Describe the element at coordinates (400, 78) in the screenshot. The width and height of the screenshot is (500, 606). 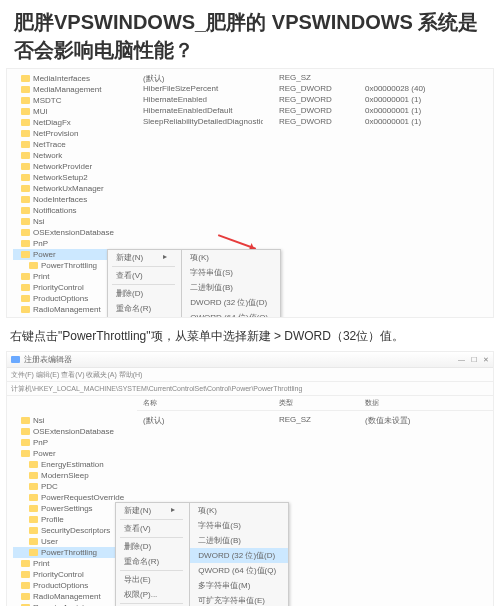
I see `value-data` at that location.